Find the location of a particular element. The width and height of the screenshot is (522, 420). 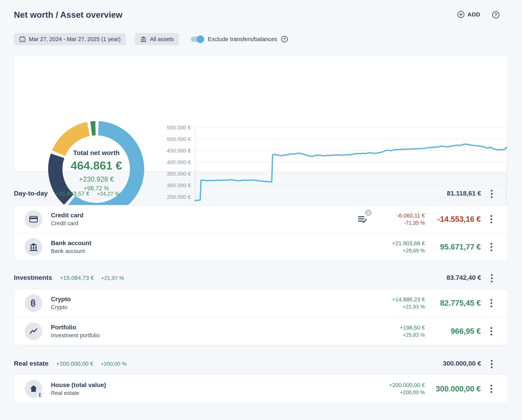

date-range-filter: Mar 27, 2024 - Mar 27, 2025 (1 year) is located at coordinates (70, 39).